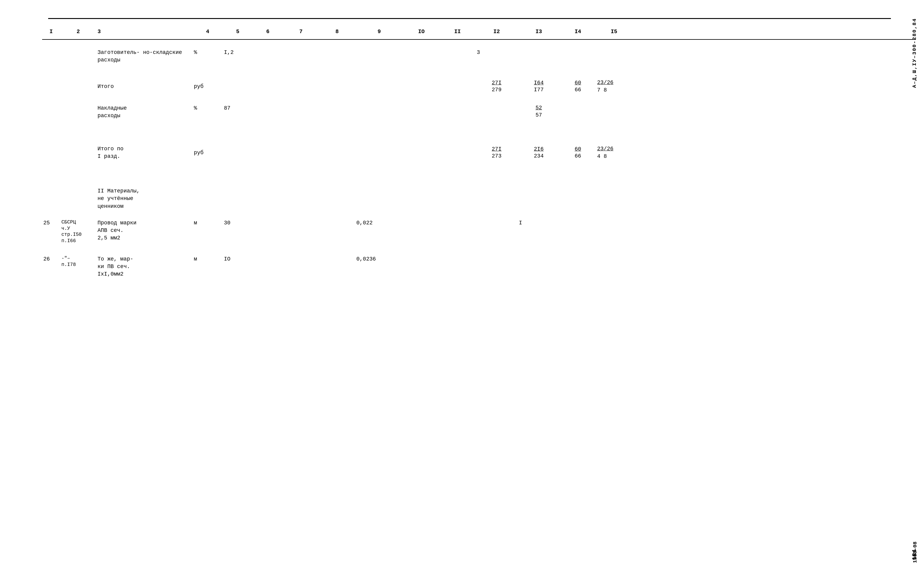 The width and height of the screenshot is (924, 587). I want to click on cell-25-3: Провод маркиАПВ сеч.2,5 мм2, so click(144, 231).